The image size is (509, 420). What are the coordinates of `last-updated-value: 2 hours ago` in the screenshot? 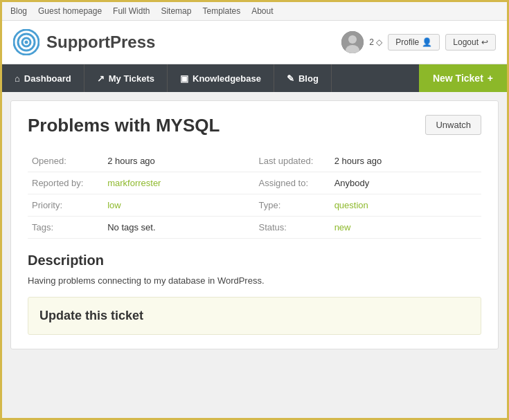 It's located at (406, 161).